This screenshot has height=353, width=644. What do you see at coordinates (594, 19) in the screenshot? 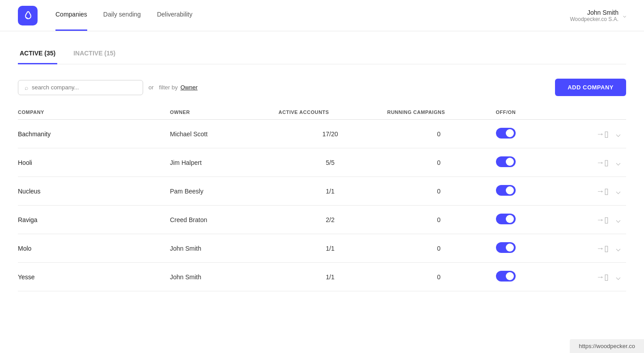
I see `user-company: Woodpecker.co S.A.` at bounding box center [594, 19].